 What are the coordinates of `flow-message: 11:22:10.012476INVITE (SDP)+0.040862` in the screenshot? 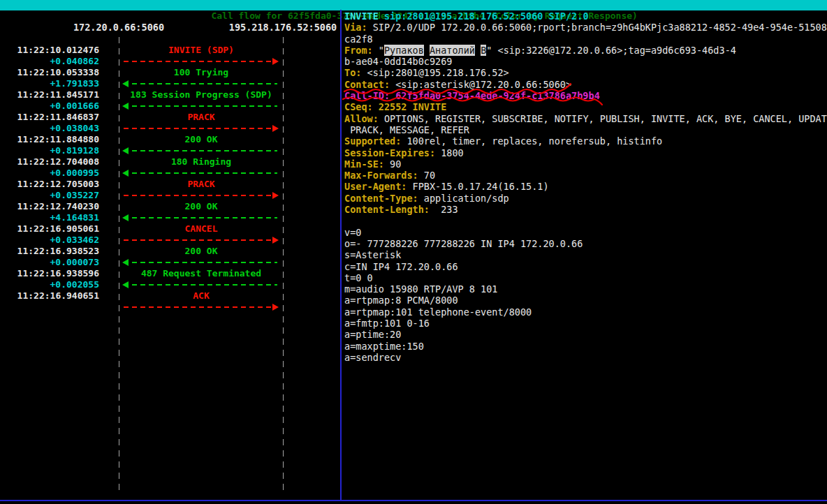 It's located at (170, 56).